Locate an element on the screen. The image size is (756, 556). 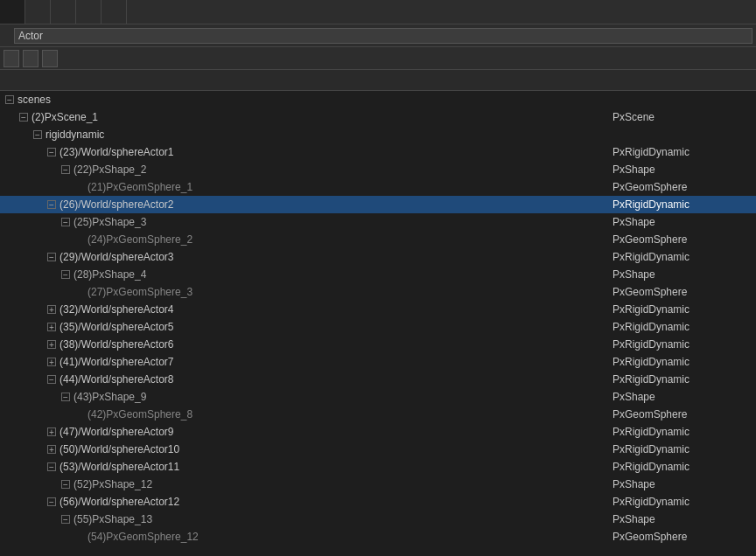
row-label: (53)/World/sphereActor11 is located at coordinates (119, 467).